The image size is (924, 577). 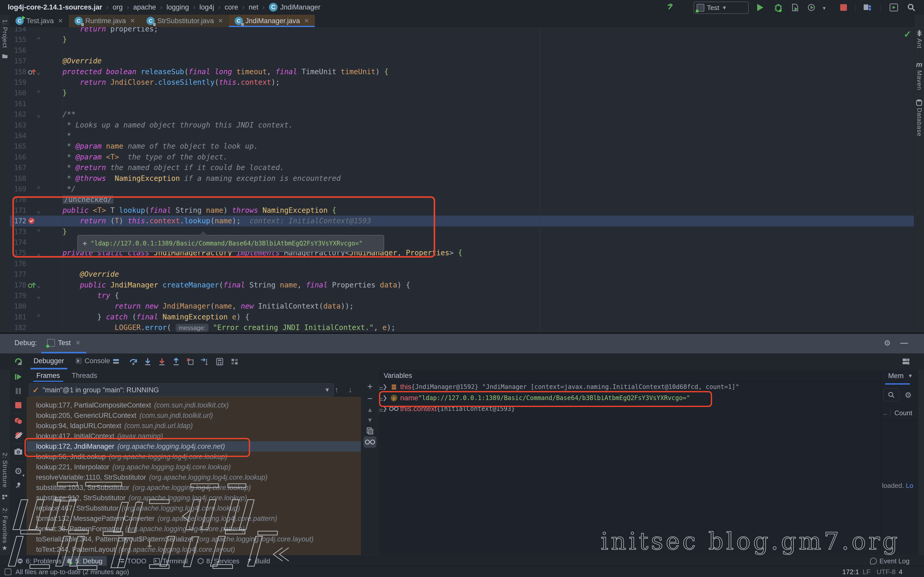 I want to click on frame-row: lookup:94, ldapURLContext(com.sun.jndi.u…, so click(x=194, y=426).